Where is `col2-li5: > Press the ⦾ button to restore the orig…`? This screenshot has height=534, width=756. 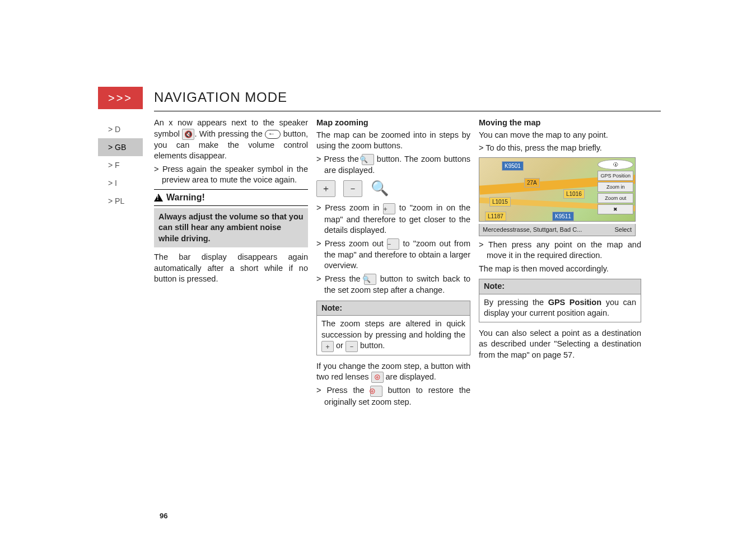 col2-li5: > Press the ⦾ button to restore the orig… is located at coordinates (393, 396).